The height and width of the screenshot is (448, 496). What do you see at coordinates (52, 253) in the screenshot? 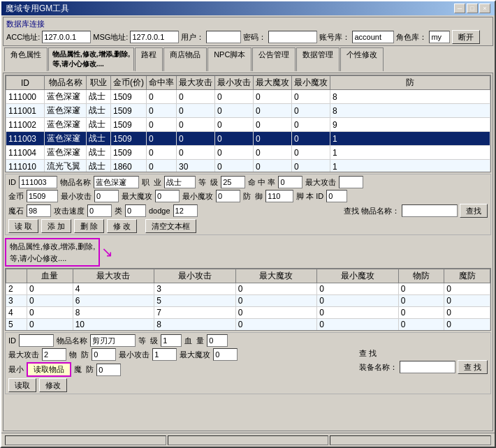
I see `lower-annotation: 物品属性,修改,增添,删除,等,请小心修改....` at bounding box center [52, 253].